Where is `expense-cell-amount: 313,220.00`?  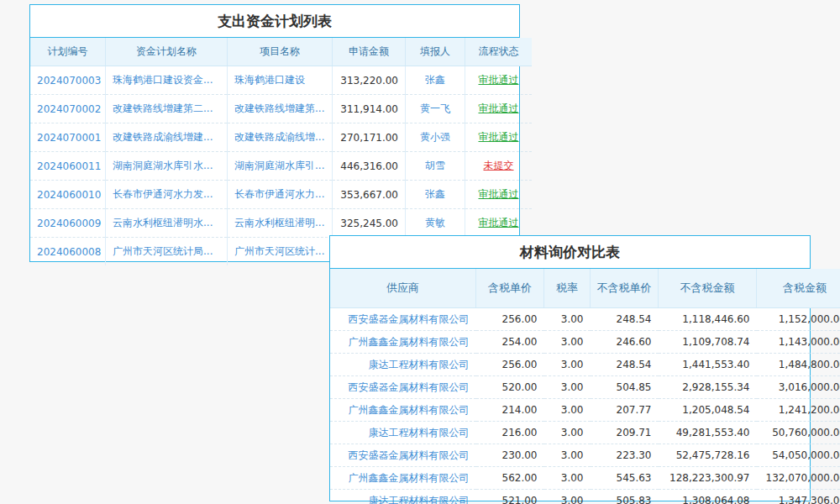
expense-cell-amount: 313,220.00 is located at coordinates (370, 81).